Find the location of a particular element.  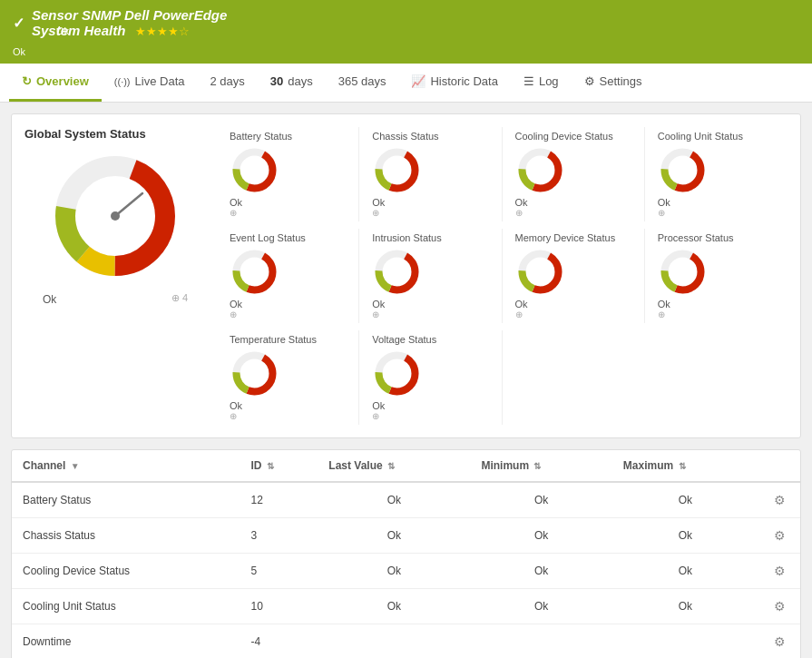

table-row: Chassis Status 3 Ok Ok Ok ⚙ is located at coordinates (406, 535).